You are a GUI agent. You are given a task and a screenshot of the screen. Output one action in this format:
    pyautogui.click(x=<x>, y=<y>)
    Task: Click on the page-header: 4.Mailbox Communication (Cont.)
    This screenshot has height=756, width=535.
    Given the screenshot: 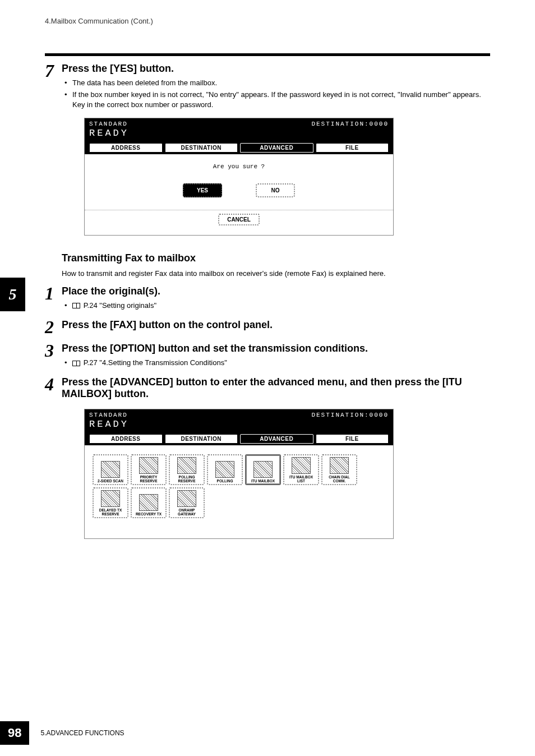 What is the action you would take?
    pyautogui.click(x=268, y=21)
    